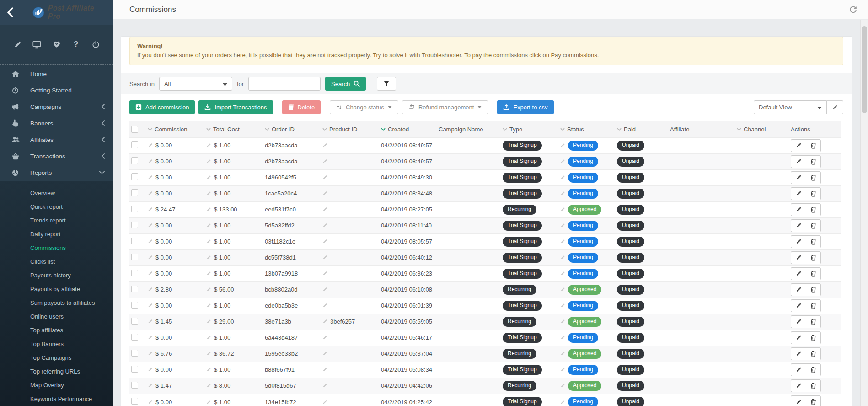  Describe the element at coordinates (57, 289) in the screenshot. I see `submenu-item-payouts-by-affiliate: Payouts by affiliate` at that location.